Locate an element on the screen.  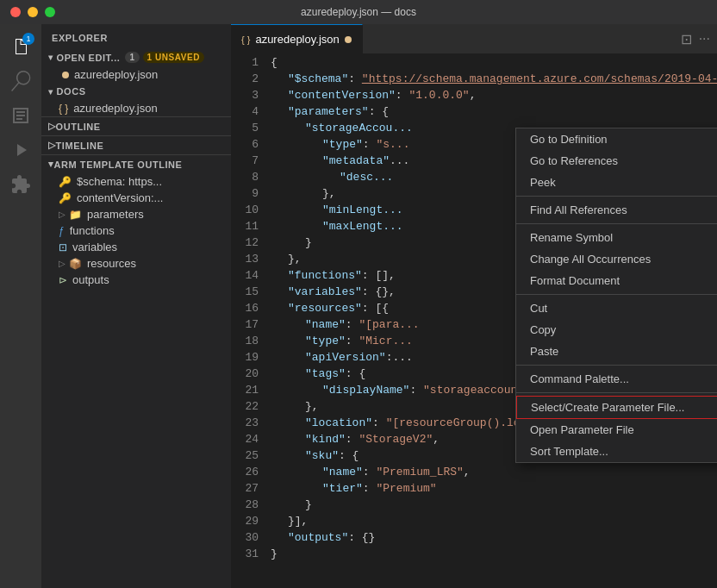
cm-rename-symbol-label: Rename Symbol is located at coordinates (624, 238).